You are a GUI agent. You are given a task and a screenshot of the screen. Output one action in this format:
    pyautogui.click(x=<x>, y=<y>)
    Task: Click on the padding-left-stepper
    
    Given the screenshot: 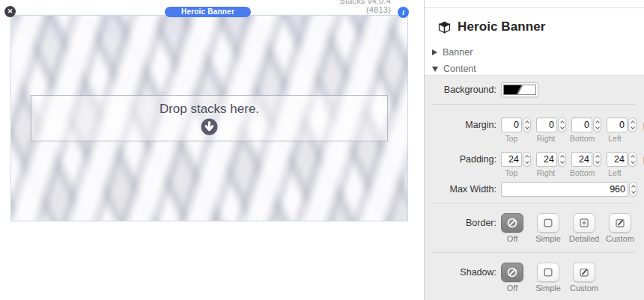 What is the action you would take?
    pyautogui.click(x=632, y=159)
    